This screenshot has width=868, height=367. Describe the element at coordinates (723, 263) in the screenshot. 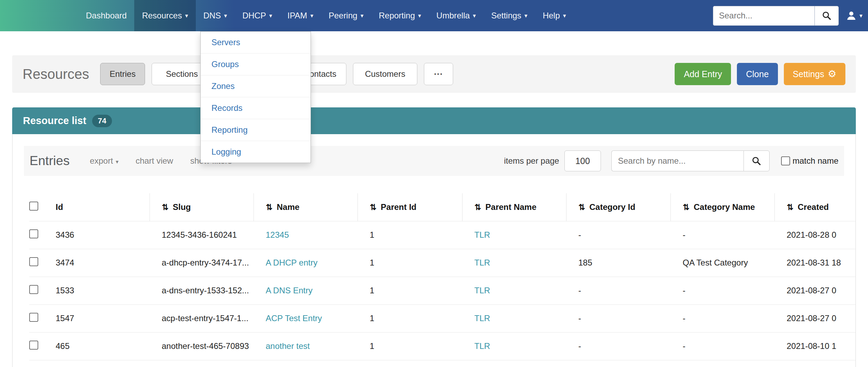

I see `cell-category-name: QA Test Category` at that location.